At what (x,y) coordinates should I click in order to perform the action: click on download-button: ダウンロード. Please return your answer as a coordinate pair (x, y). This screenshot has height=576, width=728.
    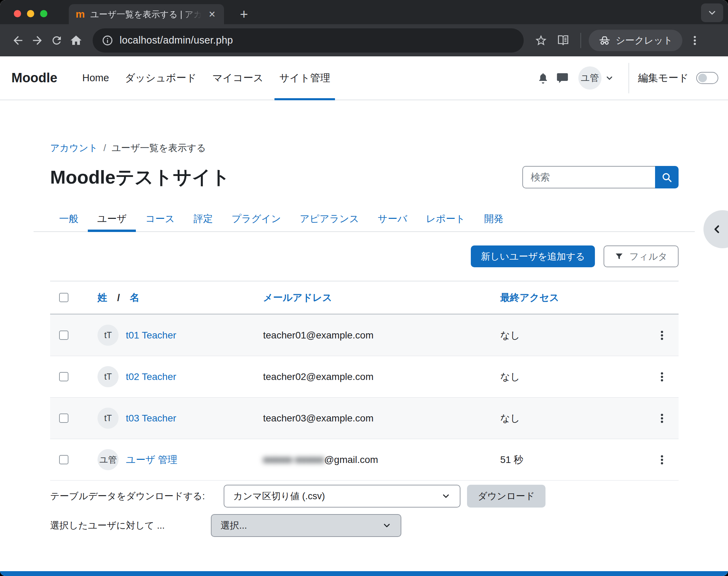
    Looking at the image, I should click on (506, 496).